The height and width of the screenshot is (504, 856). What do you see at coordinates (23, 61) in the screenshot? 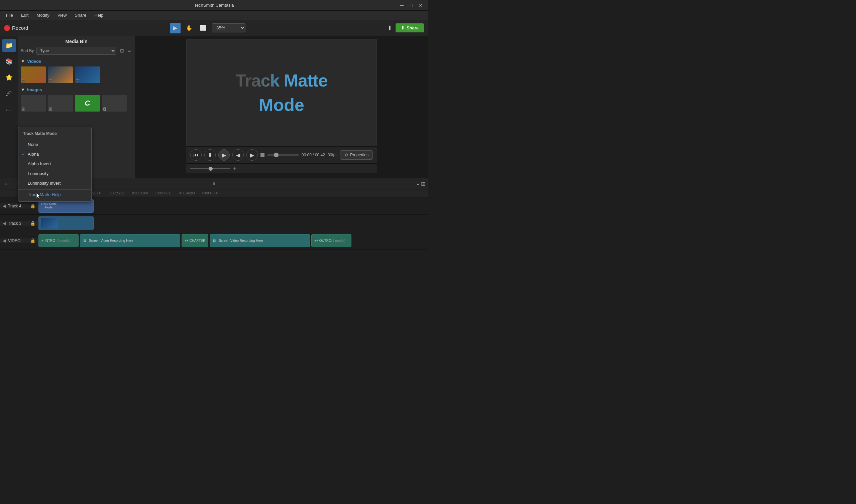
I see `videos-chevron-icon: ▼` at bounding box center [23, 61].